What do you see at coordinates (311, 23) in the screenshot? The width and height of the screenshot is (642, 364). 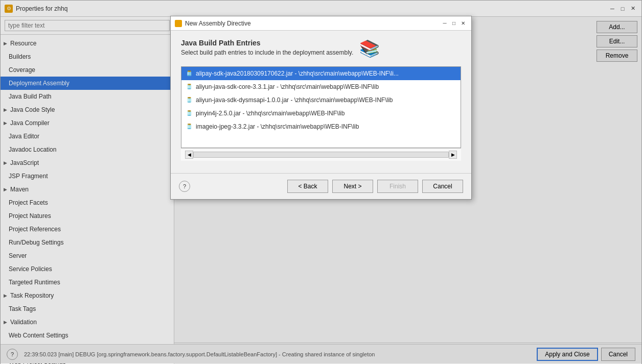 I see `dialog-title: New Assembly Directive` at bounding box center [311, 23].